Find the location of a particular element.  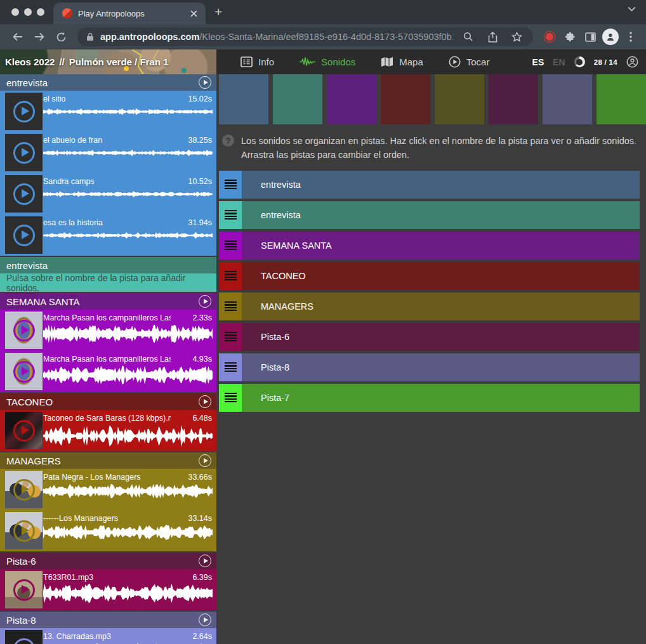

clip-item: T633R01.mp36.39s is located at coordinates (108, 590).